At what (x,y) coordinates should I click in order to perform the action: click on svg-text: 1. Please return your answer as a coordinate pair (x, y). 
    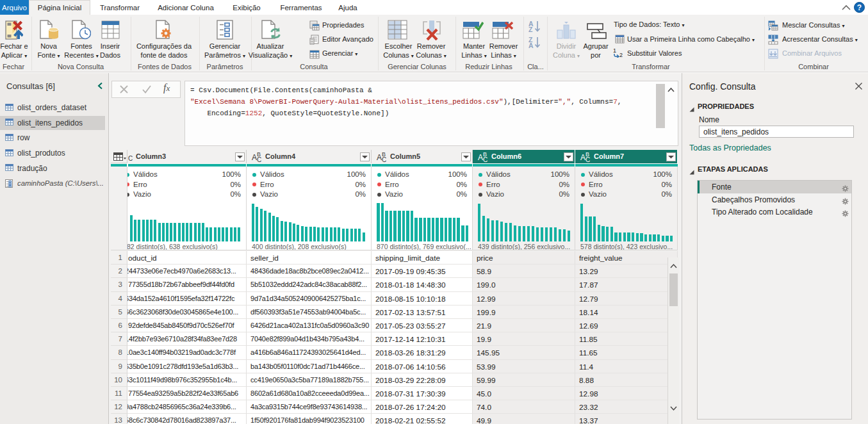
    Looking at the image, I should click on (615, 51).